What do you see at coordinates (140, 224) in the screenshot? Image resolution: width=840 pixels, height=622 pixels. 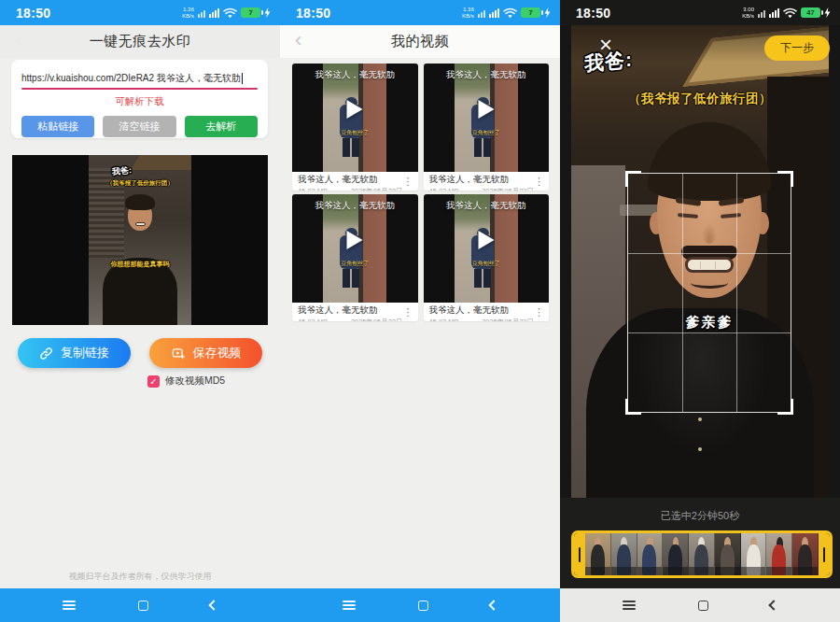 I see `person-mouth` at bounding box center [140, 224].